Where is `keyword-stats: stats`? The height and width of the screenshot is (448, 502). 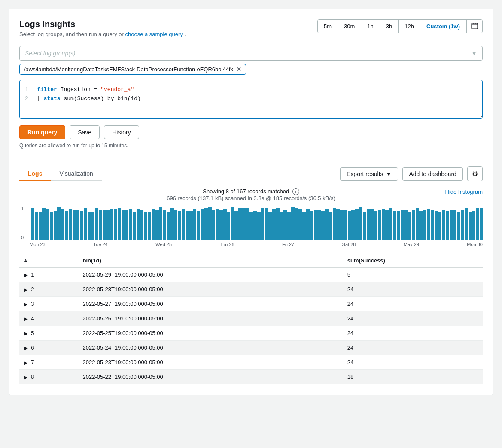 keyword-stats: stats is located at coordinates (52, 99).